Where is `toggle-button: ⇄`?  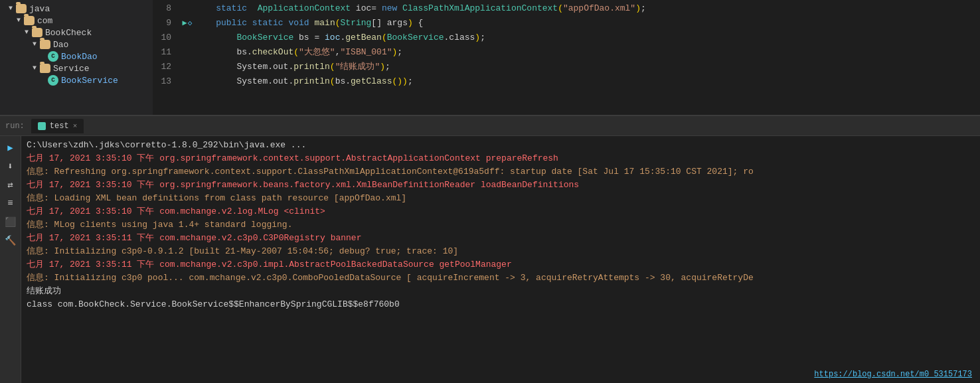 toggle-button: ⇄ is located at coordinates (11, 185).